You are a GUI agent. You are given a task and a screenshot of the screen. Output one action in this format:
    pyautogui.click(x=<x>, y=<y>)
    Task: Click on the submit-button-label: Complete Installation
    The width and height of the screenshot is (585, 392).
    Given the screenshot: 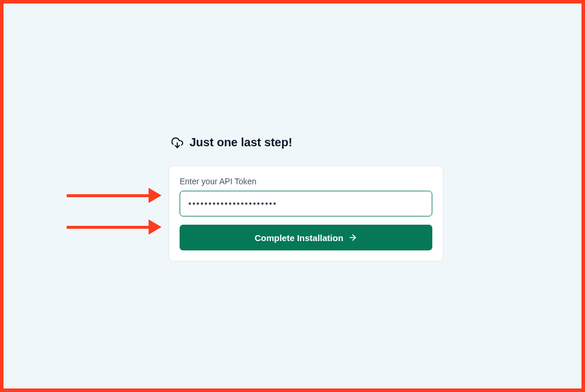 What is the action you would take?
    pyautogui.click(x=299, y=238)
    